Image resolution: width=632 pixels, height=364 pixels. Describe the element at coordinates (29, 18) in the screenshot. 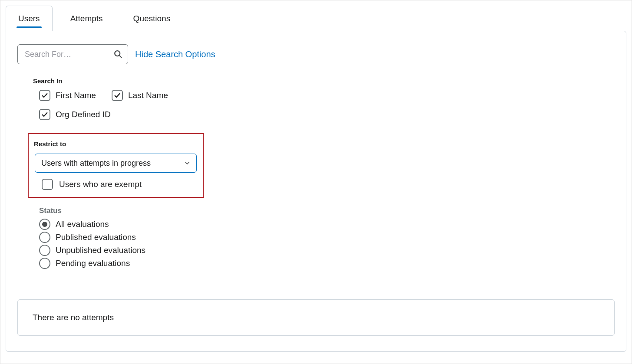

I see `tab-users-label: Users` at that location.